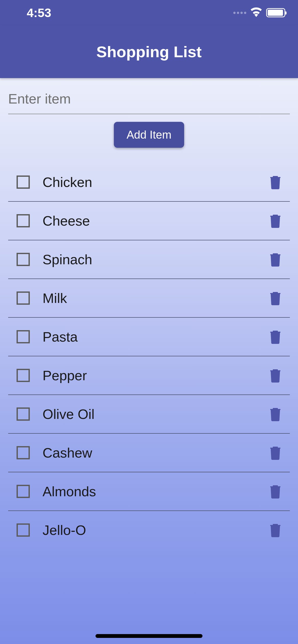 The height and width of the screenshot is (644, 298). I want to click on list-item: Milk, so click(149, 298).